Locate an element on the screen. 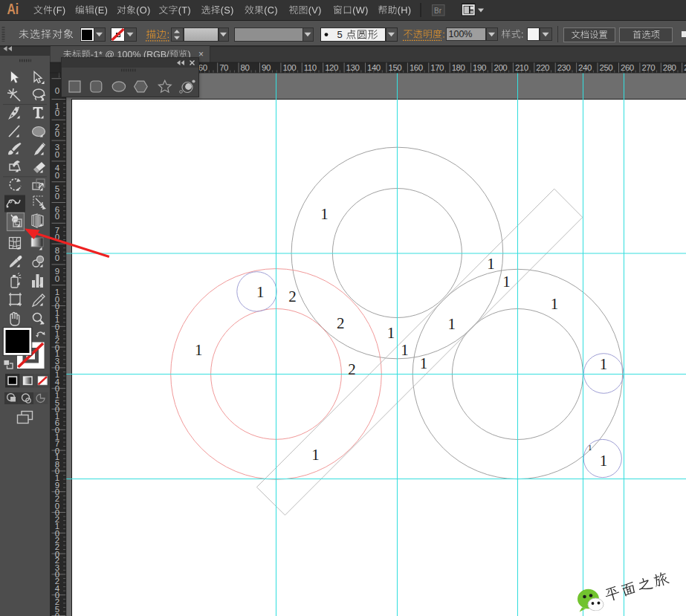  svg-text: 5 is located at coordinates (340, 34).